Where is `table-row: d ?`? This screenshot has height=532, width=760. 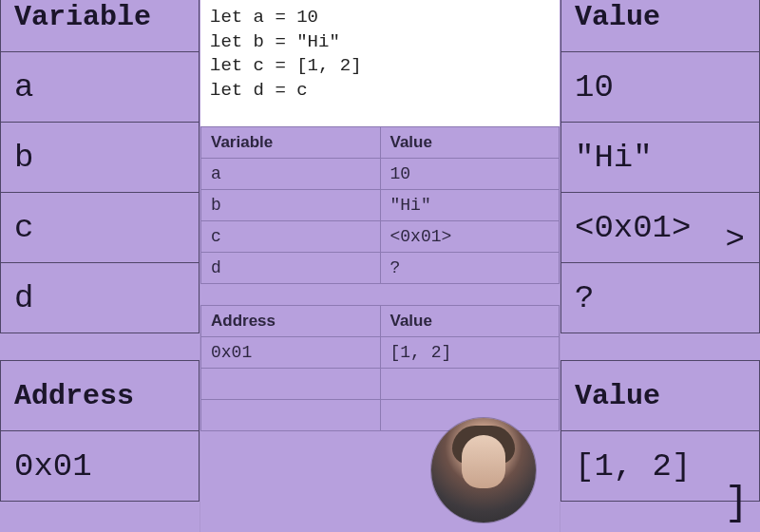 table-row: d ? is located at coordinates (380, 268).